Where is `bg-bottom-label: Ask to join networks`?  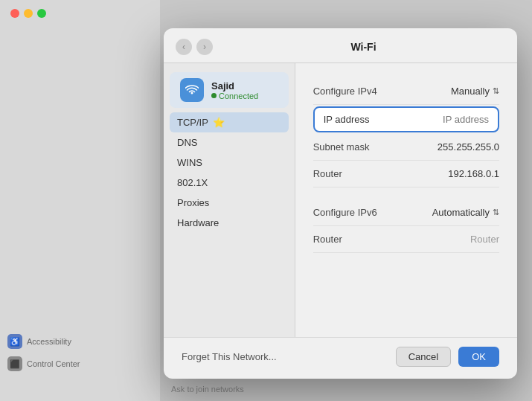
bg-bottom-label: Ask to join networks is located at coordinates (208, 389).